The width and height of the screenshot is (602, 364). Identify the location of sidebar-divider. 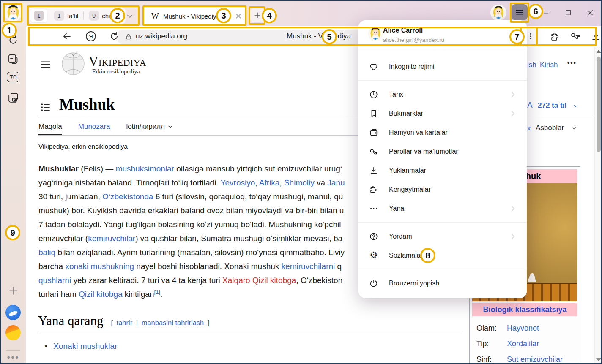
(13, 351).